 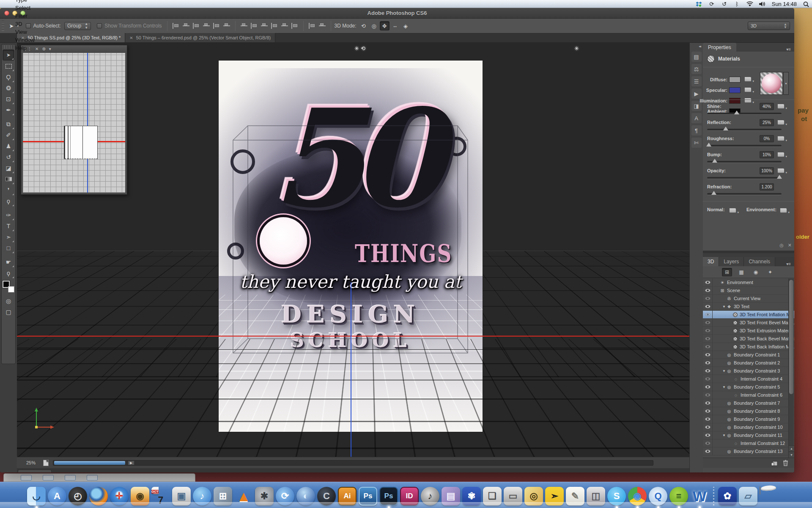 I want to click on dock-item-notebooks-app: ▤, so click(x=451, y=496).